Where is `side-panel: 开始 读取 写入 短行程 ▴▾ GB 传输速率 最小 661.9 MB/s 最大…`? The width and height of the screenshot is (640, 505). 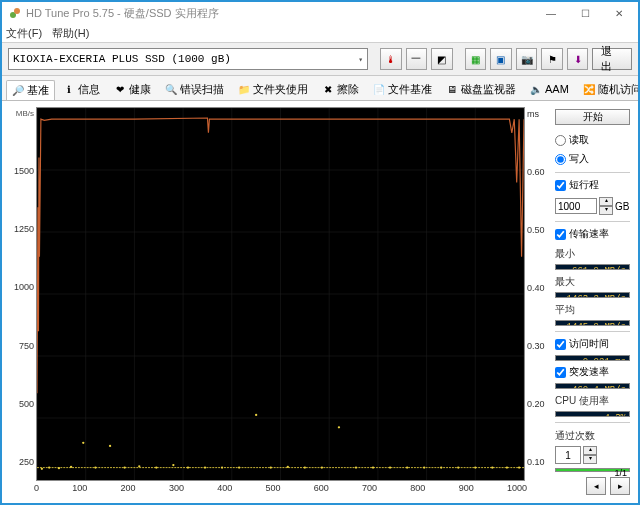 side-panel: 开始 读取 写入 短行程 ▴▾ GB 传输速率 最小 661.9 MB/s 最大… is located at coordinates (592, 302).